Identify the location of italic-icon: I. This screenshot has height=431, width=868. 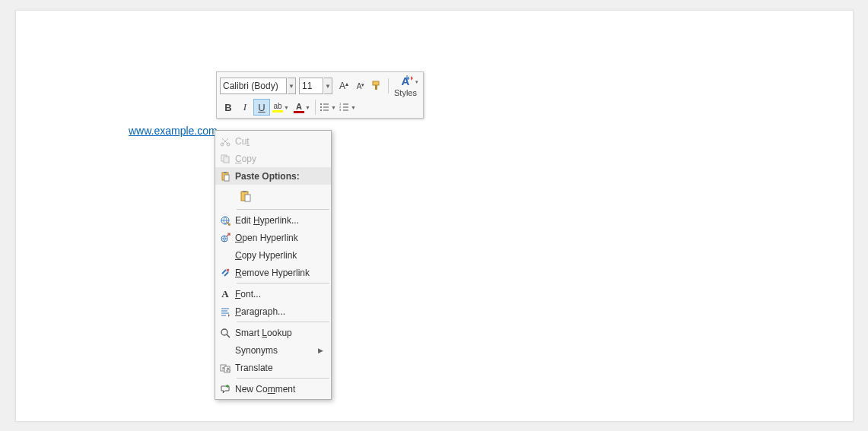
(245, 107).